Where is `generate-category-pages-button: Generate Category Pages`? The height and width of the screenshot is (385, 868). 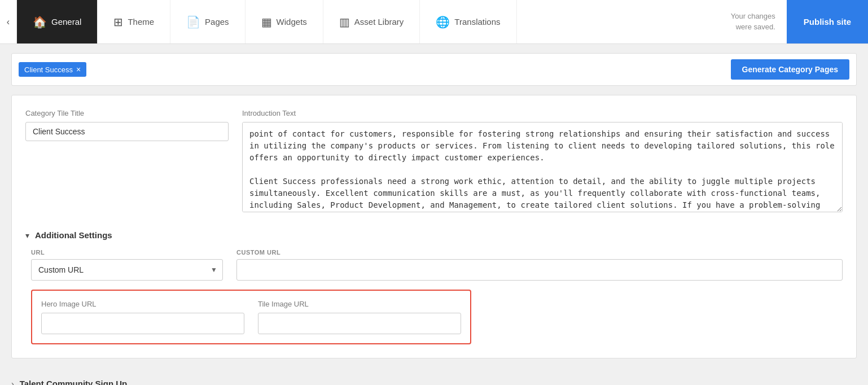
generate-category-pages-button: Generate Category Pages is located at coordinates (790, 69).